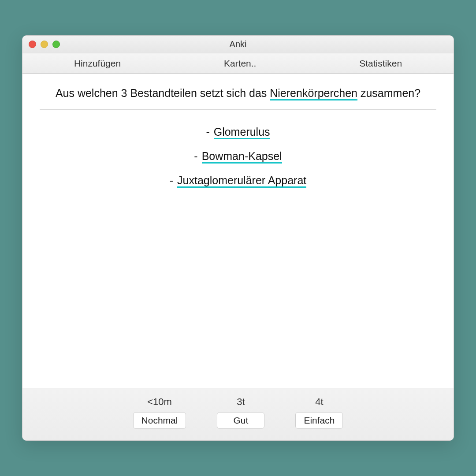 The image size is (476, 476). I want to click on easy-button: Einfach, so click(319, 420).